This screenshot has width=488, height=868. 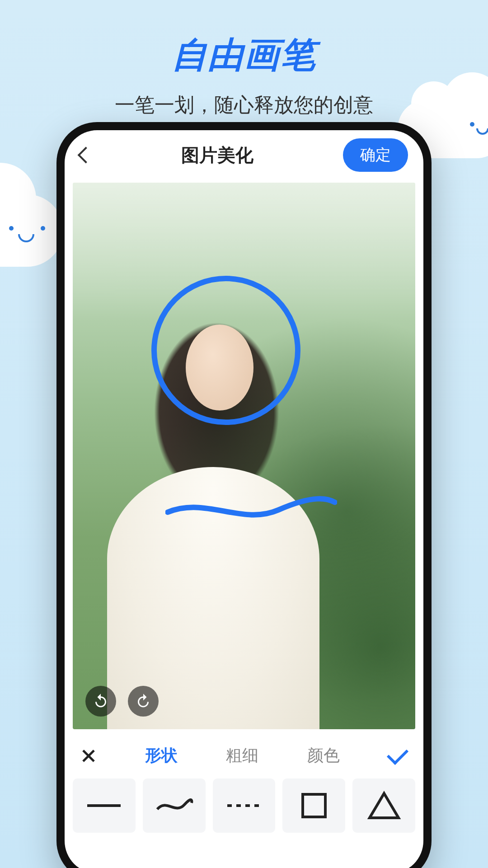 I want to click on square-icon, so click(x=314, y=806).